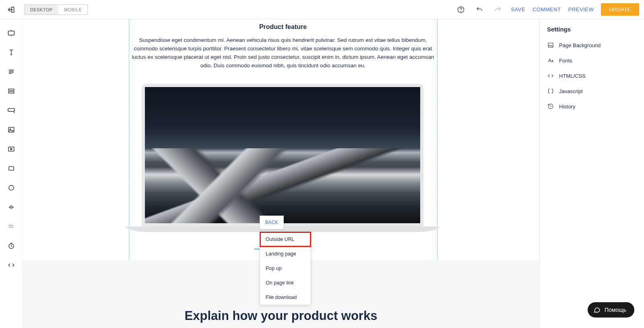  Describe the element at coordinates (572, 76) in the screenshot. I see `settings-item-label: HTML/CSS` at that location.